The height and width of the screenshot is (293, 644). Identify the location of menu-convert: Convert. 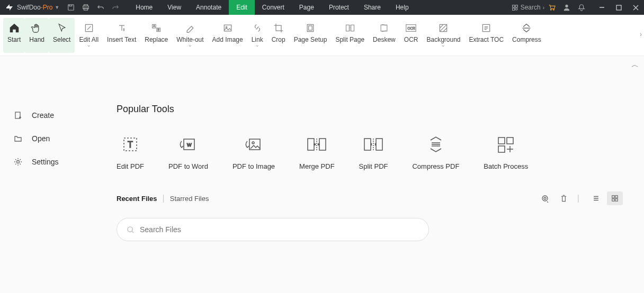
(273, 7).